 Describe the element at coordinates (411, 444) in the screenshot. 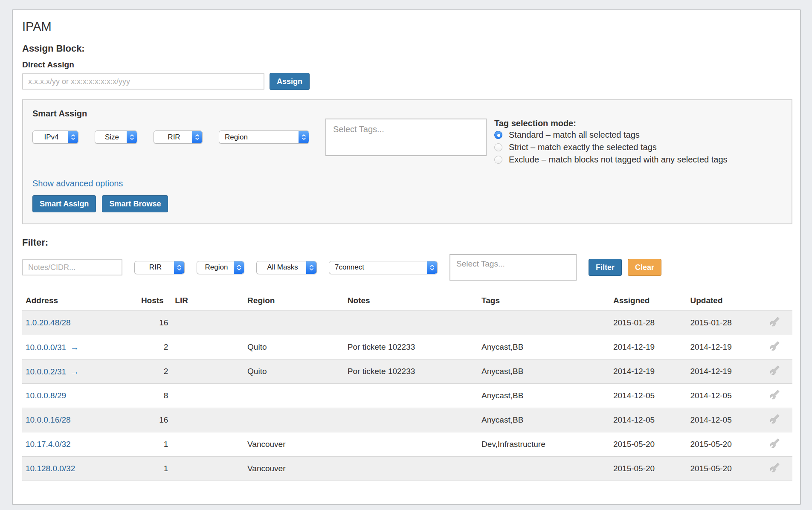

I see `notes-cell` at that location.